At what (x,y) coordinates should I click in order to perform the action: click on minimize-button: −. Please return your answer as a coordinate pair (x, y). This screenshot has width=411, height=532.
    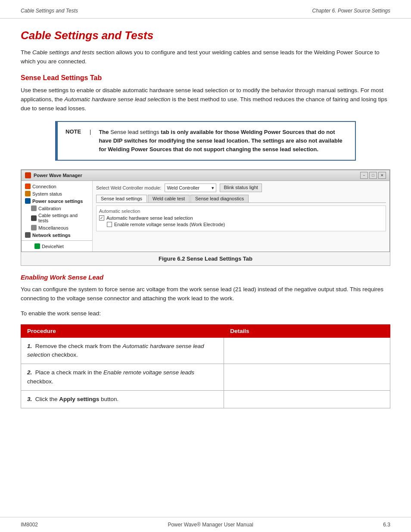
    Looking at the image, I should click on (364, 175).